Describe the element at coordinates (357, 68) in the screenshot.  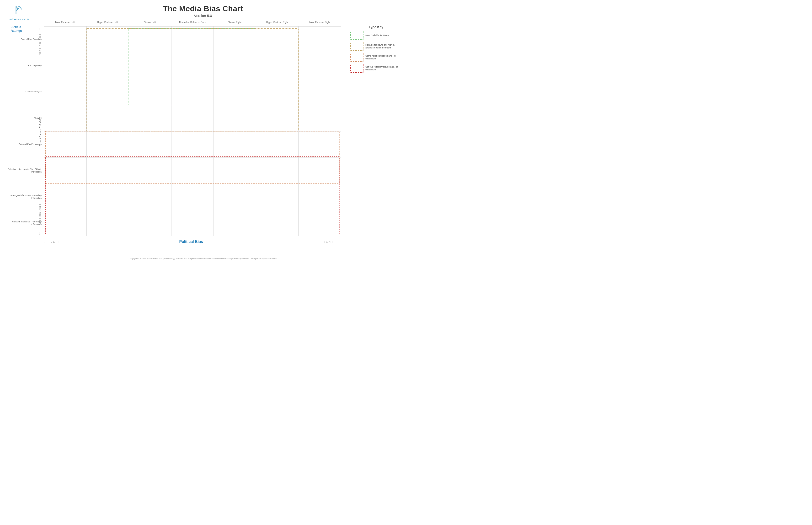
I see `key-box-red` at that location.